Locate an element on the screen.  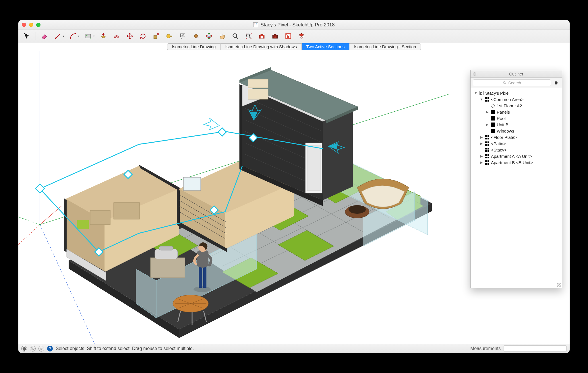
measurements-input is located at coordinates (535, 349).